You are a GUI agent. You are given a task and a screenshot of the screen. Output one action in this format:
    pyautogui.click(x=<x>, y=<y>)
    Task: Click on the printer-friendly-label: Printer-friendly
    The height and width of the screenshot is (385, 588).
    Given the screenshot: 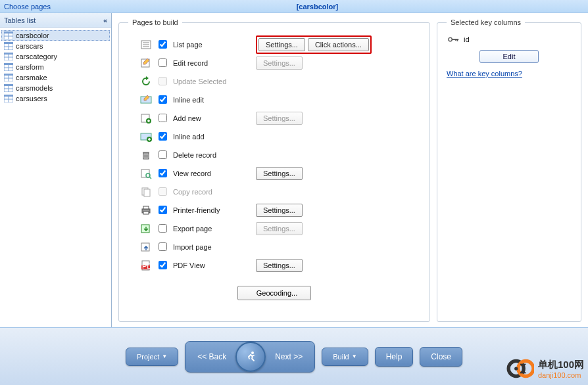 What is the action you would take?
    pyautogui.click(x=212, y=210)
    